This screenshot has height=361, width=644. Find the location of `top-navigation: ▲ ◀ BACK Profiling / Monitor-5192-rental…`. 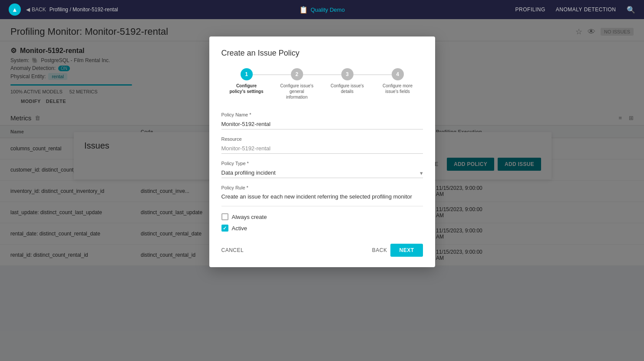

top-navigation: ▲ ◀ BACK Profiling / Monitor-5192-rental… is located at coordinates (322, 10).